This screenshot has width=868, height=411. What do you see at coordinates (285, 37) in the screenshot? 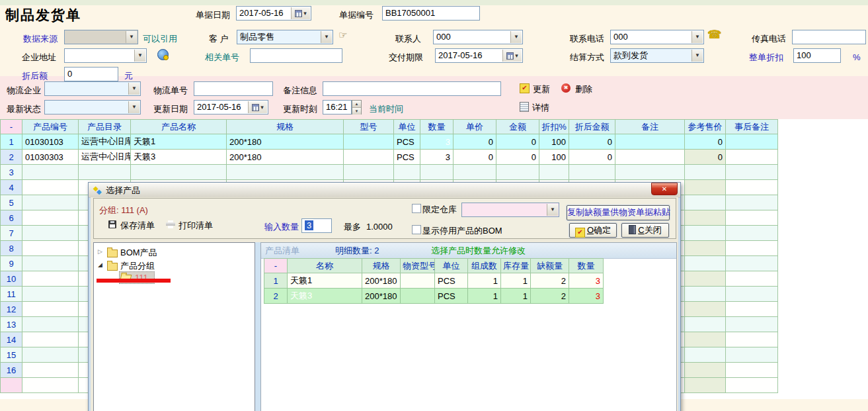
I see `customer-combo: 制品零售` at bounding box center [285, 37].